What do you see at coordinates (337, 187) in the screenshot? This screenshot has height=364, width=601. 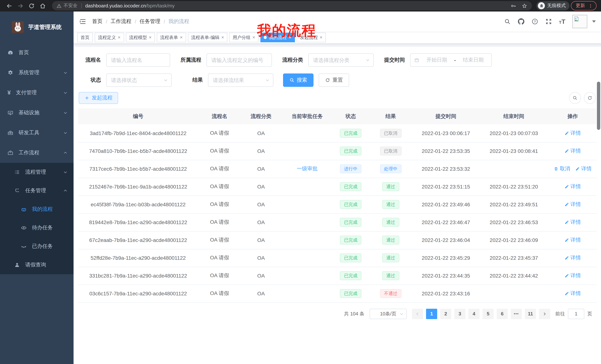 I see `table-row: 2152467e-7b9b-11ec-9a1b-acde48001122 OA …` at bounding box center [337, 187].